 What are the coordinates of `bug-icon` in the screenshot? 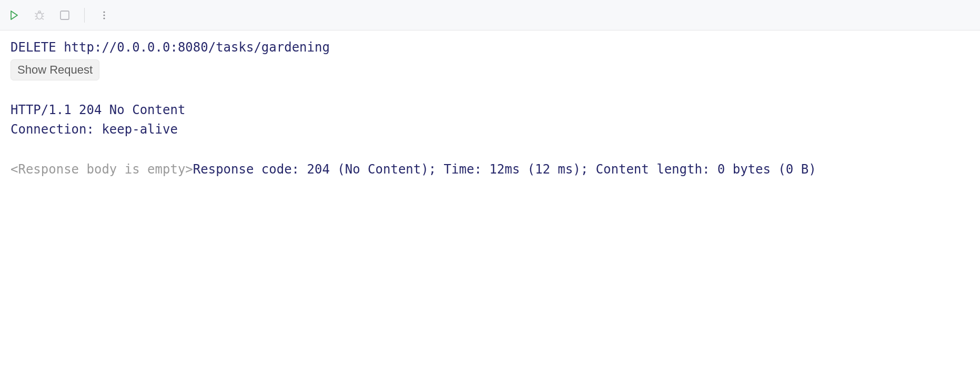 It's located at (39, 15).